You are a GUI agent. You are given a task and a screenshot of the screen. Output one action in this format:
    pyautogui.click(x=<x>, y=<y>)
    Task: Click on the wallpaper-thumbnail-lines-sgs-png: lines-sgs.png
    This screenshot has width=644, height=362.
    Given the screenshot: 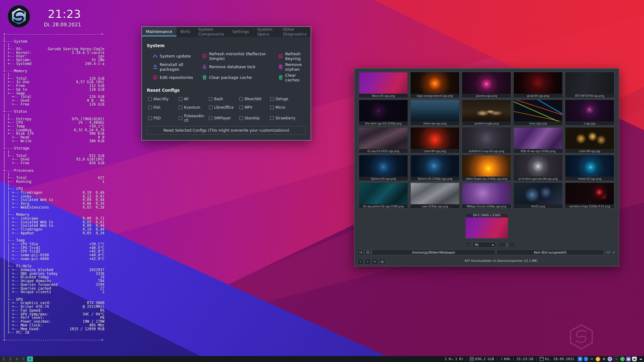 What is the action you would take?
    pyautogui.click(x=538, y=112)
    